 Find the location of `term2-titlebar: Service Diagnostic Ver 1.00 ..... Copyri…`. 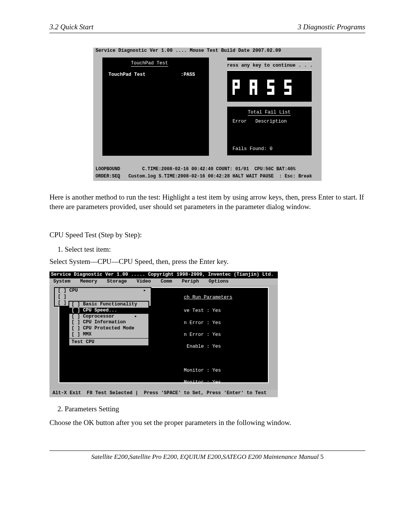

term2-titlebar: Service Diagnostic Ver 1.00 ..... Copyri… is located at coordinates (164, 275).